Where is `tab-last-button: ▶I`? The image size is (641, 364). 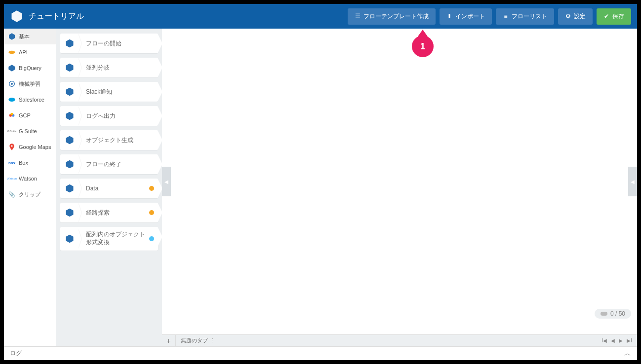
tab-last-button: ▶I is located at coordinates (629, 340).